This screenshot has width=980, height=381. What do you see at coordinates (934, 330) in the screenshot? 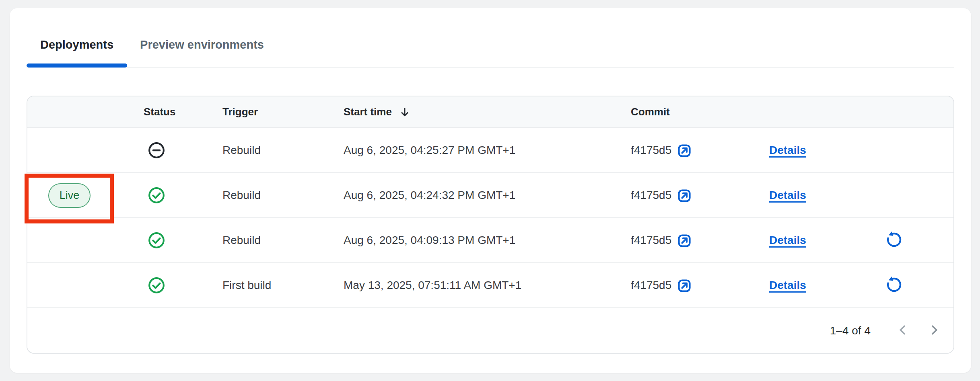
I see `pagination-next-button` at bounding box center [934, 330].